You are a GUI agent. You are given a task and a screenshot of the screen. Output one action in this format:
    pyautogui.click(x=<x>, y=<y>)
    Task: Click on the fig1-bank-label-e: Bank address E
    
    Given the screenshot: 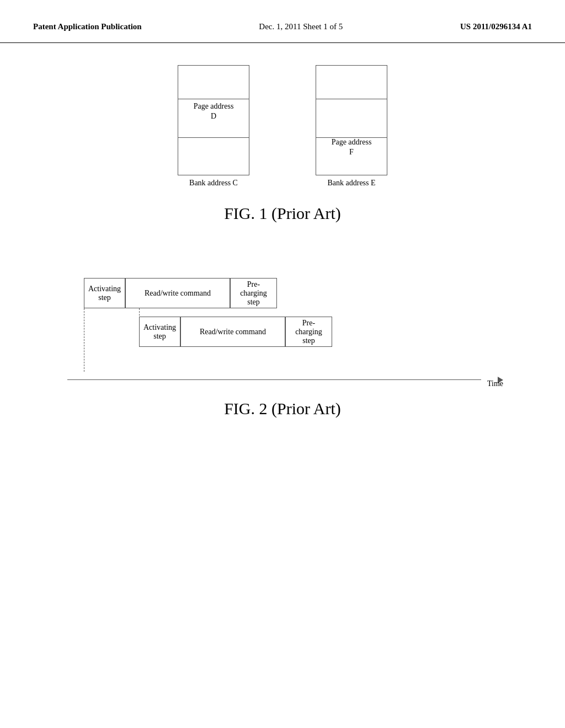 What is the action you would take?
    pyautogui.click(x=351, y=183)
    